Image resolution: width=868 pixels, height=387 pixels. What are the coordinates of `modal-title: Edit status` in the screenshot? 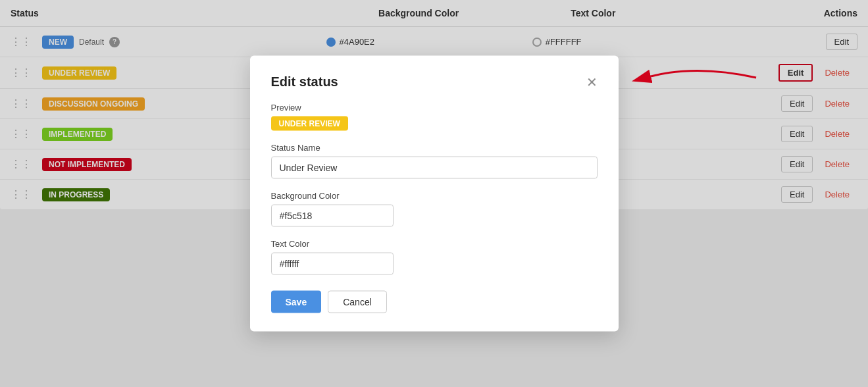 It's located at (305, 82).